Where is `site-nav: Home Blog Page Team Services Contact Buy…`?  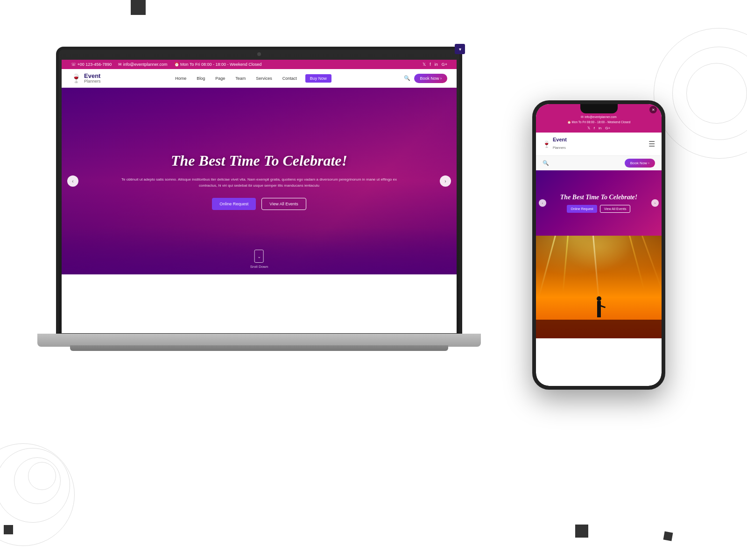 site-nav: Home Blog Page Team Services Contact Buy… is located at coordinates (252, 78).